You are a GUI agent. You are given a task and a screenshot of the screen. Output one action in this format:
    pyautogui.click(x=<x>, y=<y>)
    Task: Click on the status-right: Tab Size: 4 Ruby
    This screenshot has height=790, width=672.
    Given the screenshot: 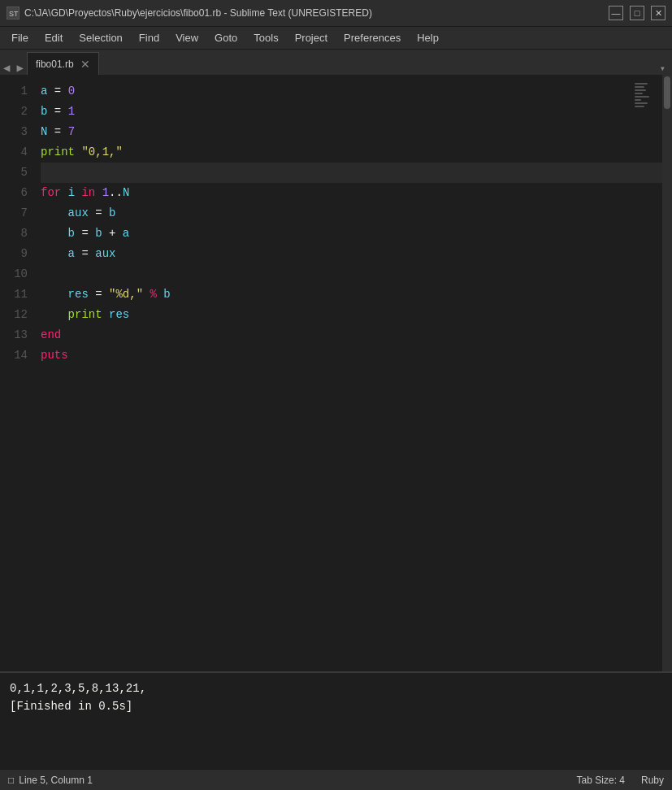 What is the action you would take?
    pyautogui.click(x=621, y=780)
    